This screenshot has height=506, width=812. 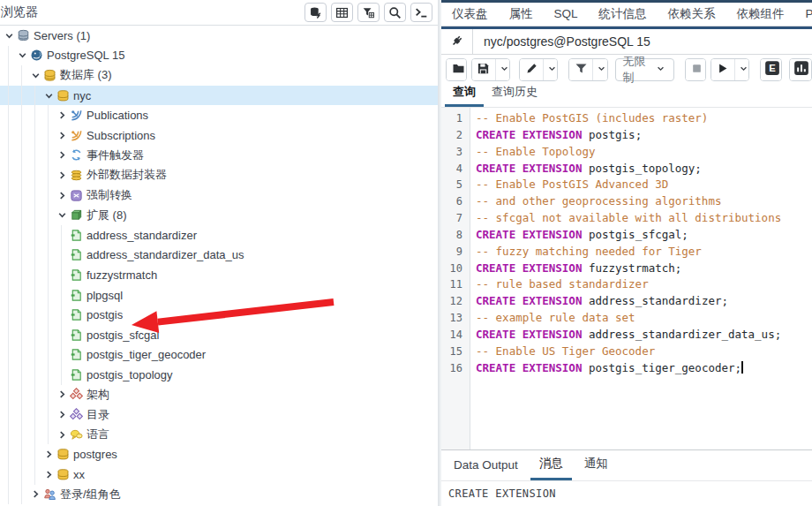 I want to click on folder-icon, so click(x=459, y=70).